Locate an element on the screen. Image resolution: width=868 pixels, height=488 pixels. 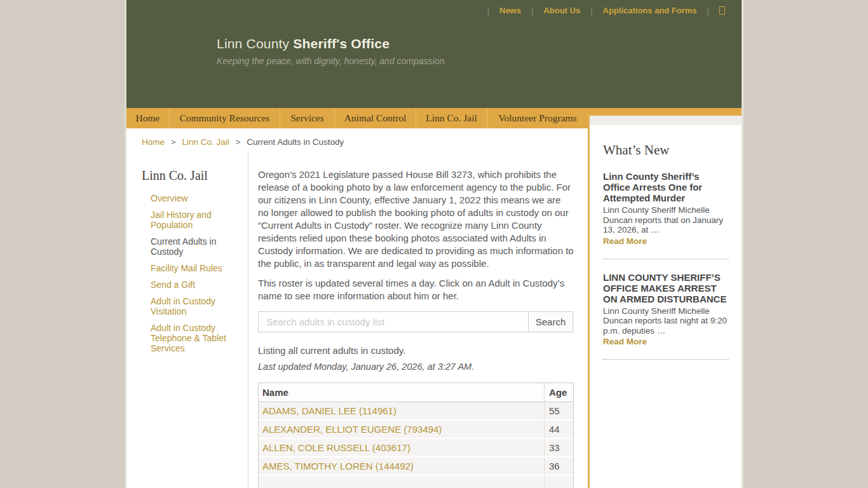
last-updated-text: Last updated Monday, January 26, 2026, a… is located at coordinates (416, 367).